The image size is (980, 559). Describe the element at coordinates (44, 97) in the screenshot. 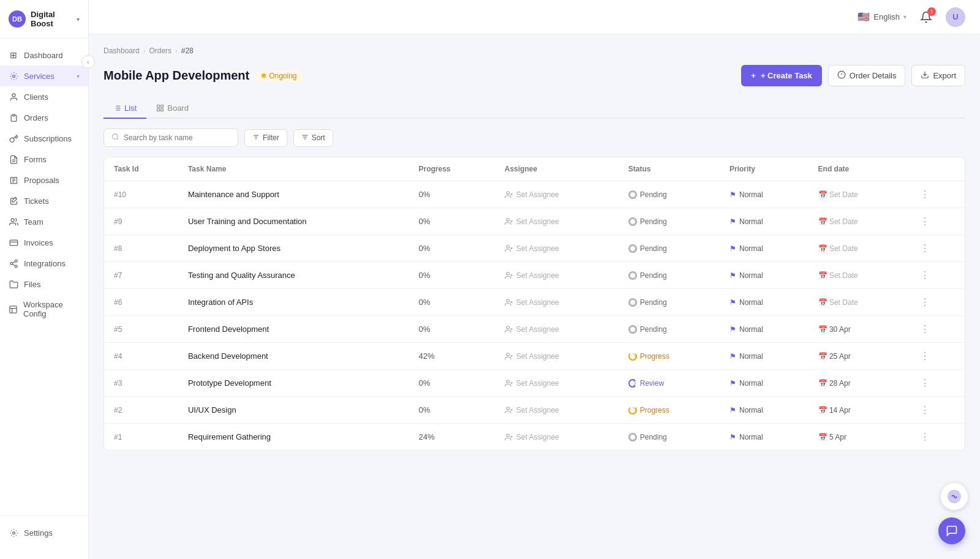

I see `sidebar-item-clients: Clients` at that location.